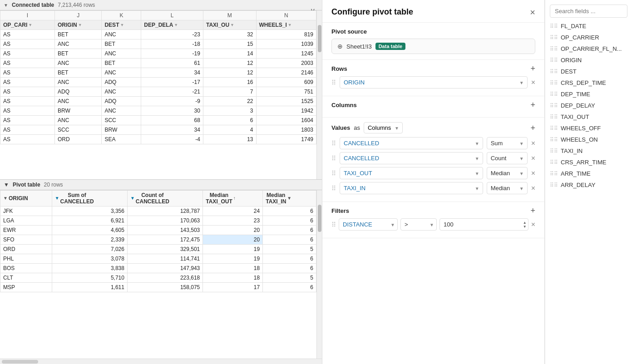  Describe the element at coordinates (26, 259) in the screenshot. I see `pivot-cell: PHL` at that location.